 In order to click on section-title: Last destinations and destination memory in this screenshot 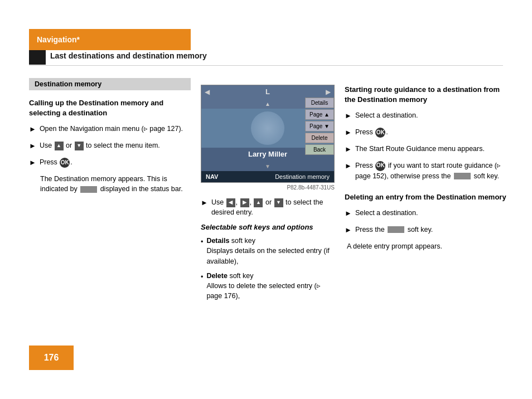, I will do `click(128, 56)`.